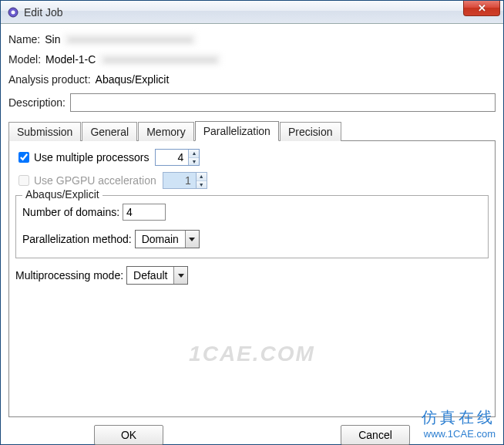 The width and height of the screenshot is (504, 445). Describe the element at coordinates (25, 59) in the screenshot. I see `model-label: Model:` at that location.